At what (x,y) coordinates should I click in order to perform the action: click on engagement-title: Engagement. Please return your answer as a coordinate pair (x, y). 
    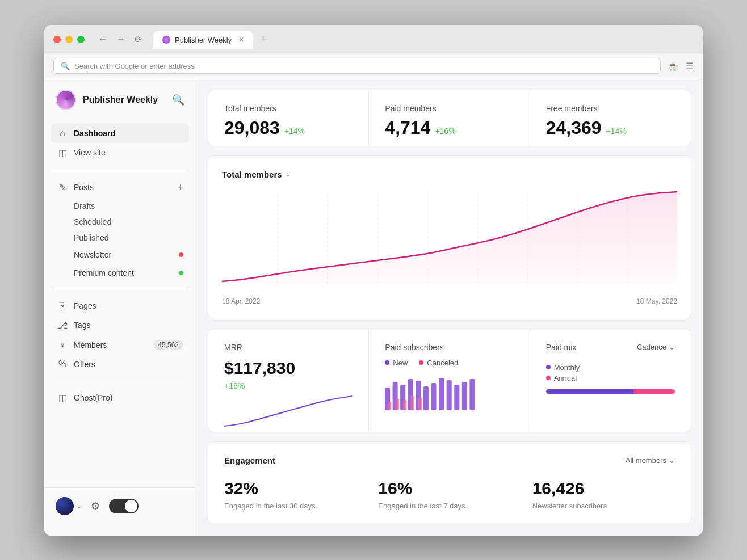
    Looking at the image, I should click on (250, 461).